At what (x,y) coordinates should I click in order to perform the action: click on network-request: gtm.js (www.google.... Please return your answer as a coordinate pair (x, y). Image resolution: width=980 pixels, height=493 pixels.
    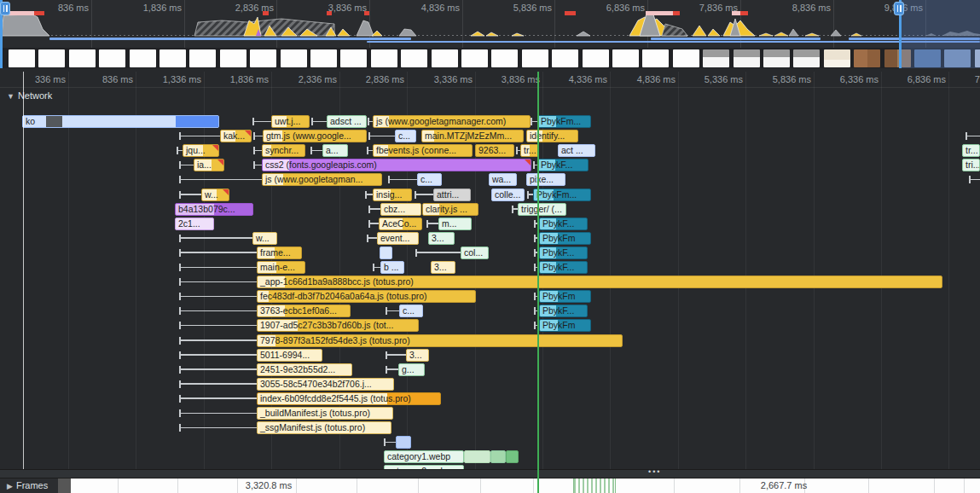
    Looking at the image, I should click on (315, 136).